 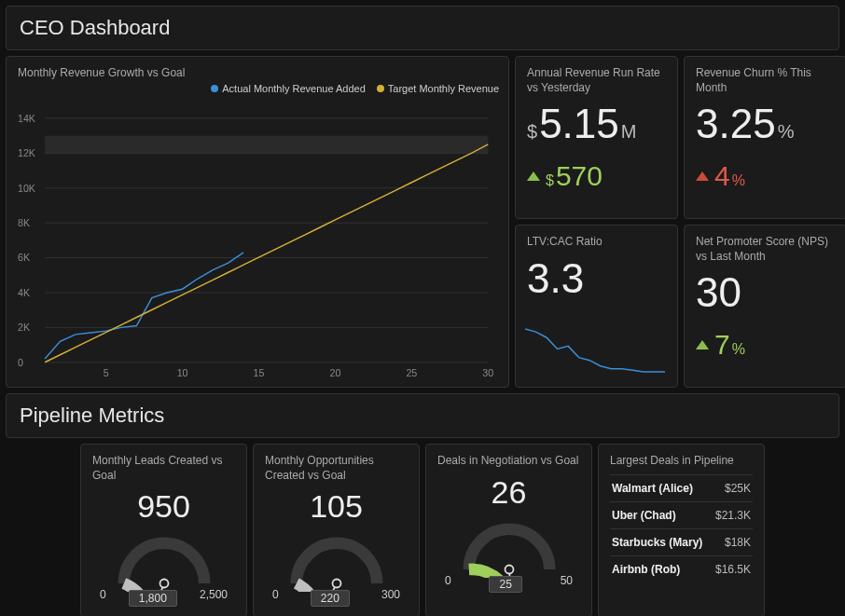 What do you see at coordinates (411, 373) in the screenshot?
I see `svg-text: 25` at bounding box center [411, 373].